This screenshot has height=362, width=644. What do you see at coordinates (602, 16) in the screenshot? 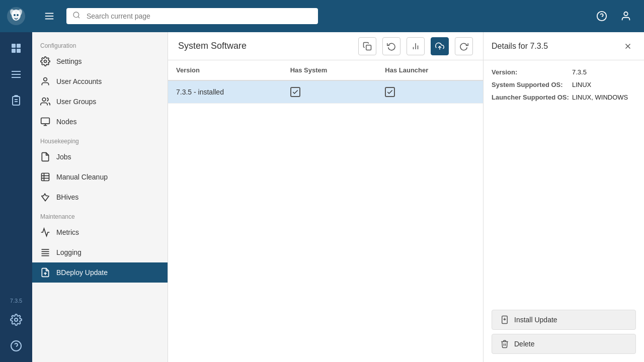
I see `help-icon` at bounding box center [602, 16].